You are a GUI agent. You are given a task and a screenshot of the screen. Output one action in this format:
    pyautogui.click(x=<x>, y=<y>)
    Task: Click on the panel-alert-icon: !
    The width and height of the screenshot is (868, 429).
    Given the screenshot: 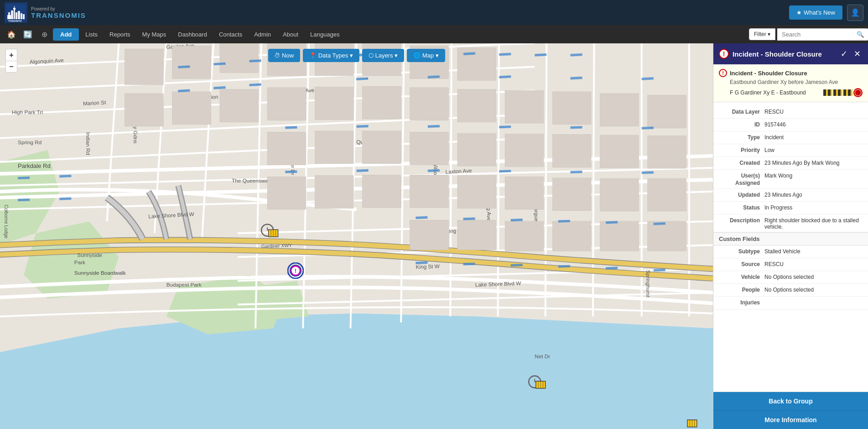 What is the action you would take?
    pyautogui.click(x=724, y=54)
    